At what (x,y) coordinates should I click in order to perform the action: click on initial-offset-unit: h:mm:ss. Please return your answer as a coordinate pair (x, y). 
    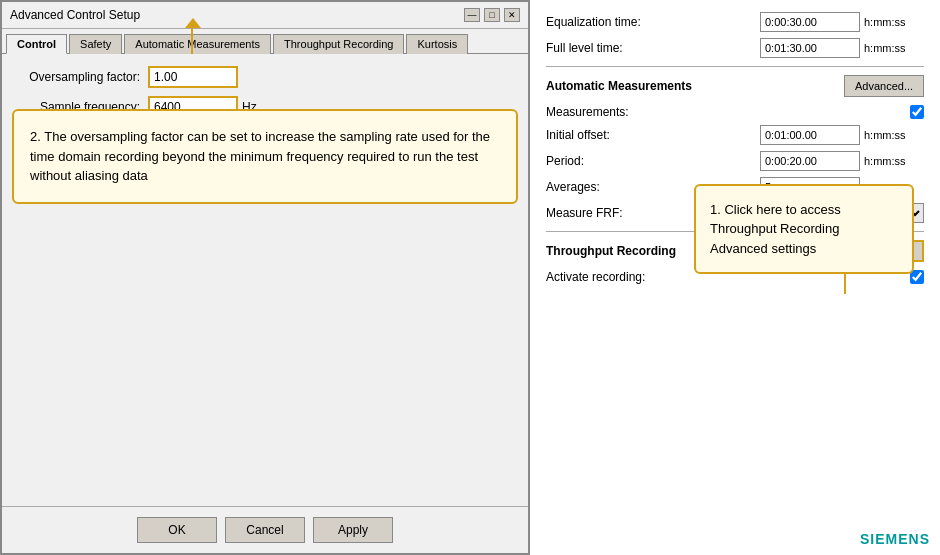
    Looking at the image, I should click on (894, 135).